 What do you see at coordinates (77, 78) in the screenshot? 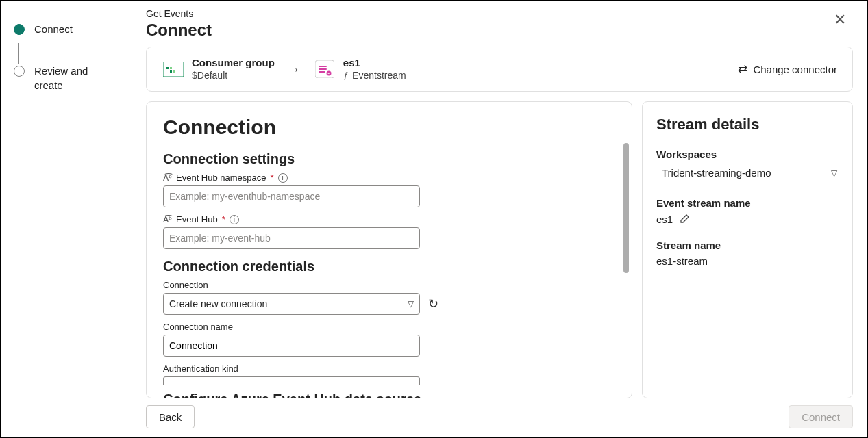
I see `step-label: Review and create` at bounding box center [77, 78].